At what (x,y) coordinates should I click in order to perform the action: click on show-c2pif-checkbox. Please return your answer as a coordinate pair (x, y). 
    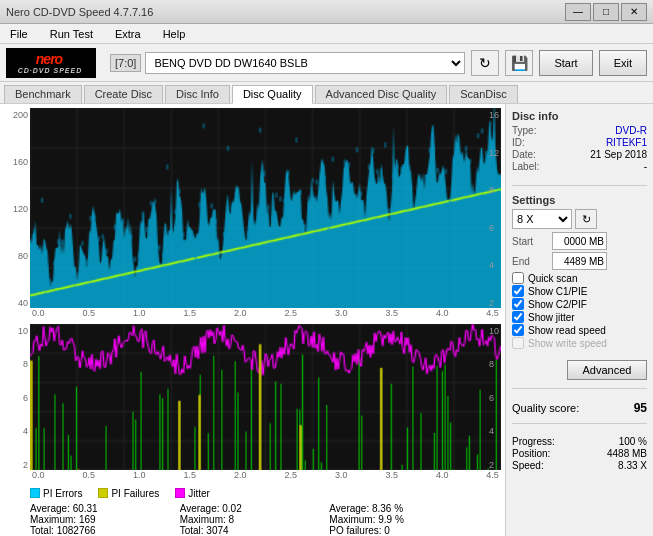
    Looking at the image, I should click on (518, 304).